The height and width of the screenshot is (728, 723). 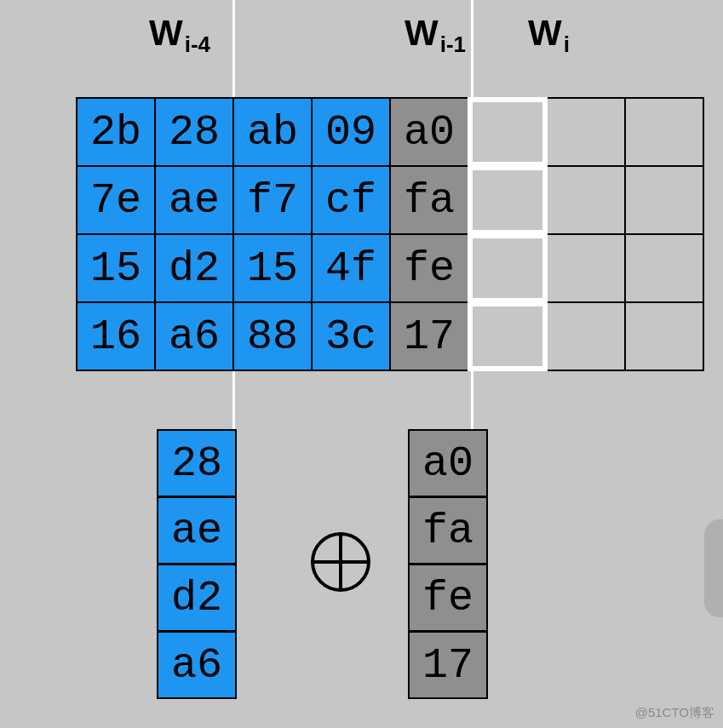 What do you see at coordinates (448, 564) in the screenshot?
I see `right-operand-column: a0 fa fe 17` at bounding box center [448, 564].